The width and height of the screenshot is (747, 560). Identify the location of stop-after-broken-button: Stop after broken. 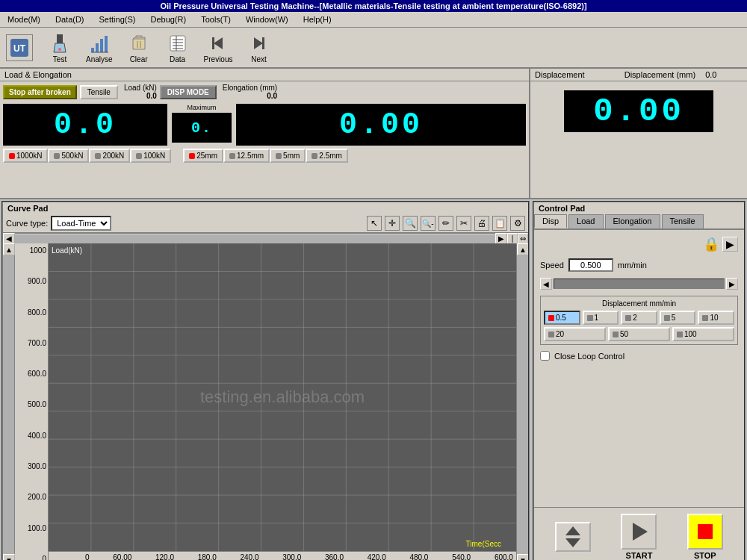
(40, 93).